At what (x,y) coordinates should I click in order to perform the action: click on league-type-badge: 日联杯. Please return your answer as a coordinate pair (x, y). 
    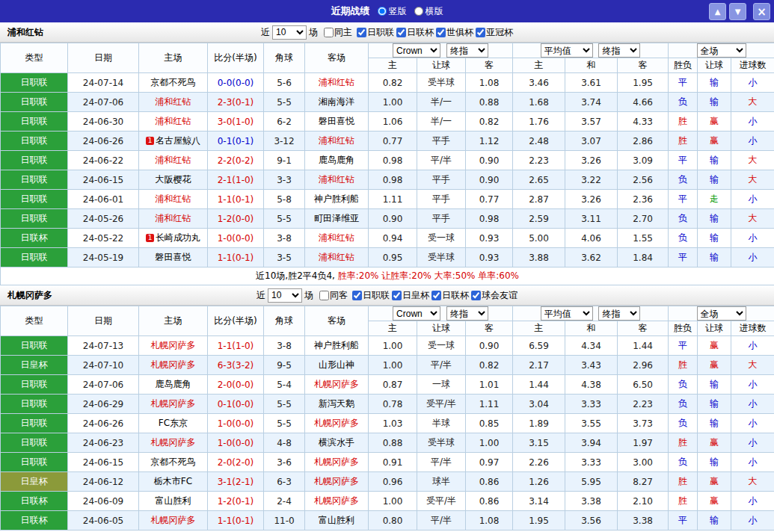
    Looking at the image, I should click on (34, 501).